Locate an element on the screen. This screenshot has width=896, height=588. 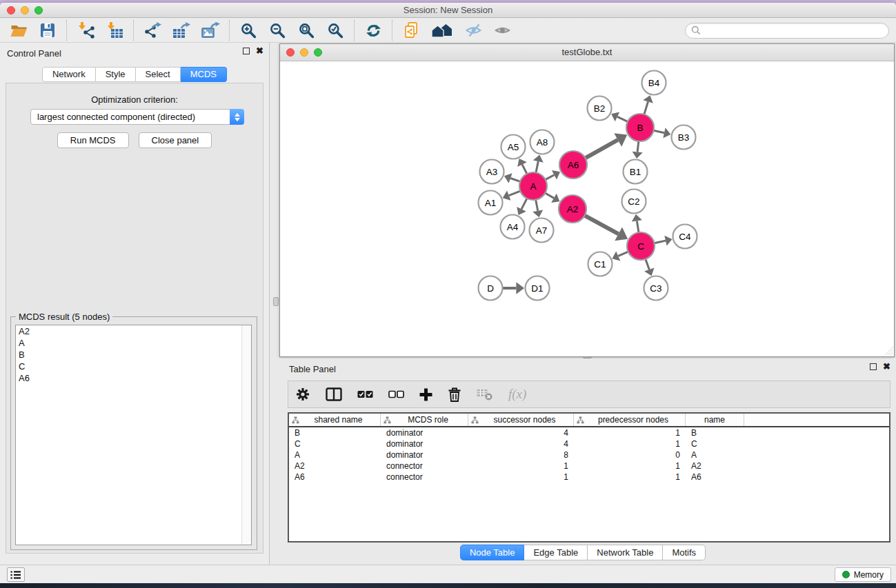
show-home-panels-button is located at coordinates (442, 30).